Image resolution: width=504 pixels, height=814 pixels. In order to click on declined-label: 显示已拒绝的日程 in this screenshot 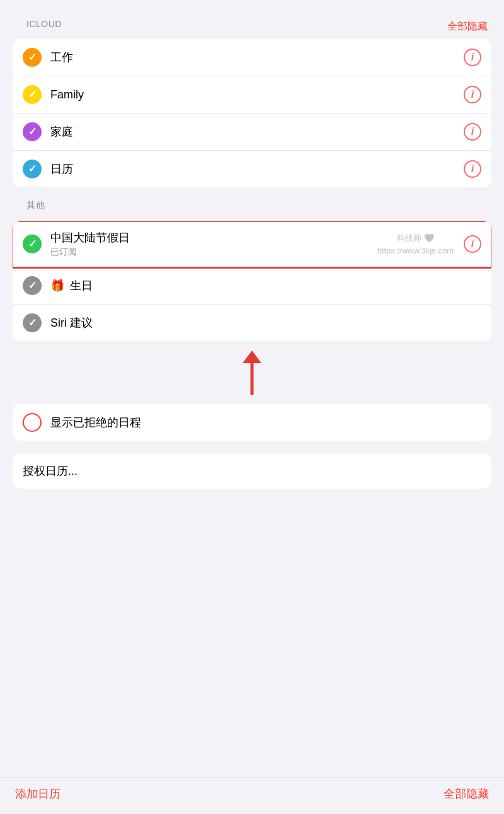, I will do `click(266, 422)`.